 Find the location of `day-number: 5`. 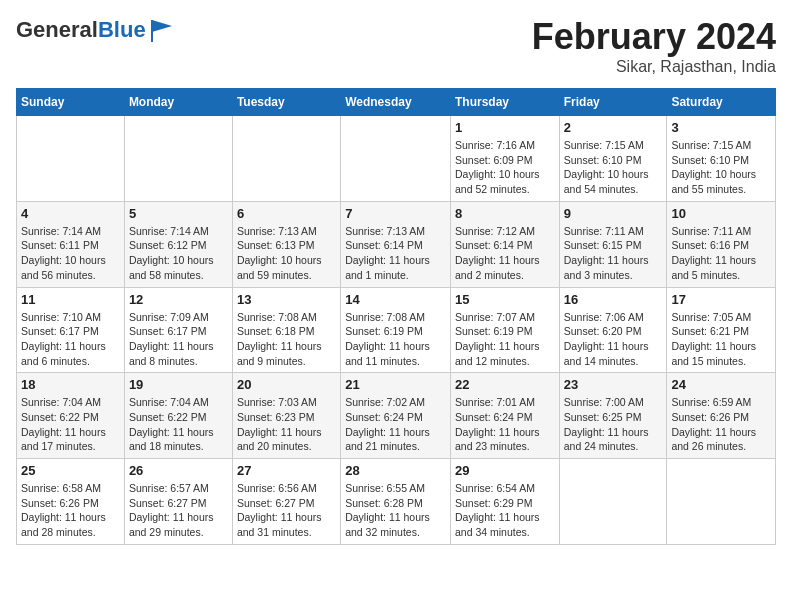

day-number: 5 is located at coordinates (178, 214).